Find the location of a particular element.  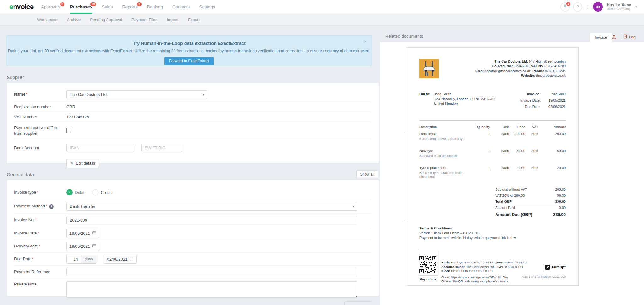

nav-item-reports: Reports8 is located at coordinates (130, 7).